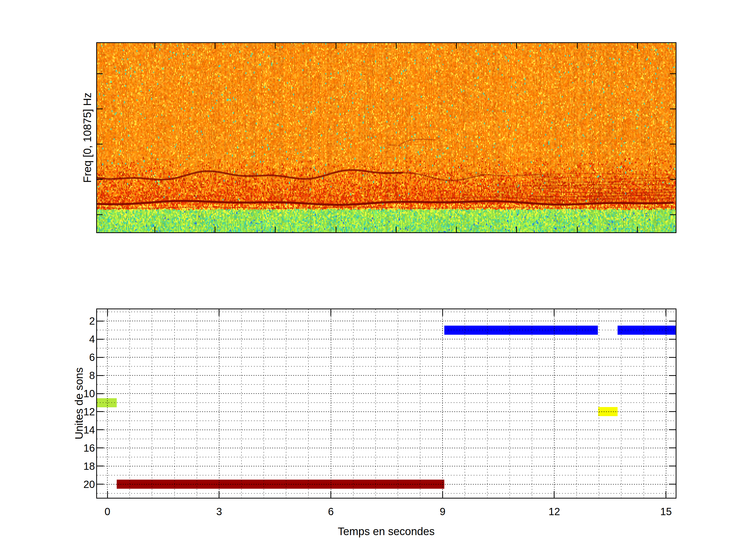 The height and width of the screenshot is (560, 747). Describe the element at coordinates (70, 484) in the screenshot. I see `y-tick-label: 20` at that location.